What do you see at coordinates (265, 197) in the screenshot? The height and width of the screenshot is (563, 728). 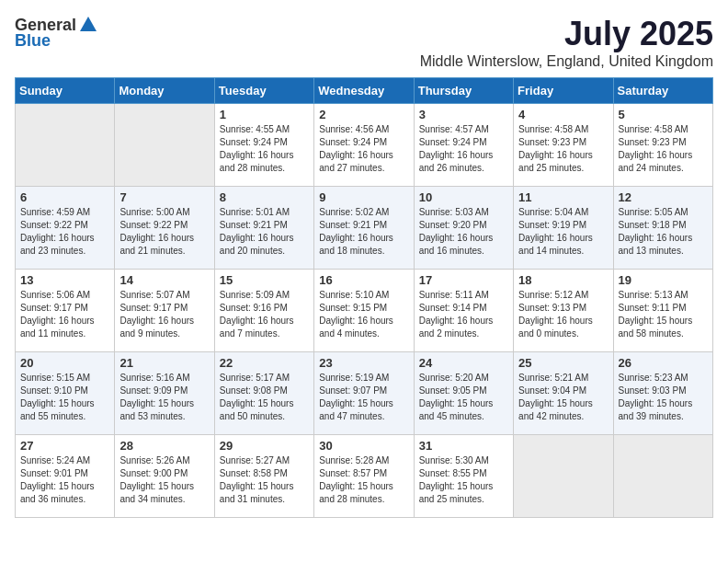 I see `day-number: 8` at bounding box center [265, 197].